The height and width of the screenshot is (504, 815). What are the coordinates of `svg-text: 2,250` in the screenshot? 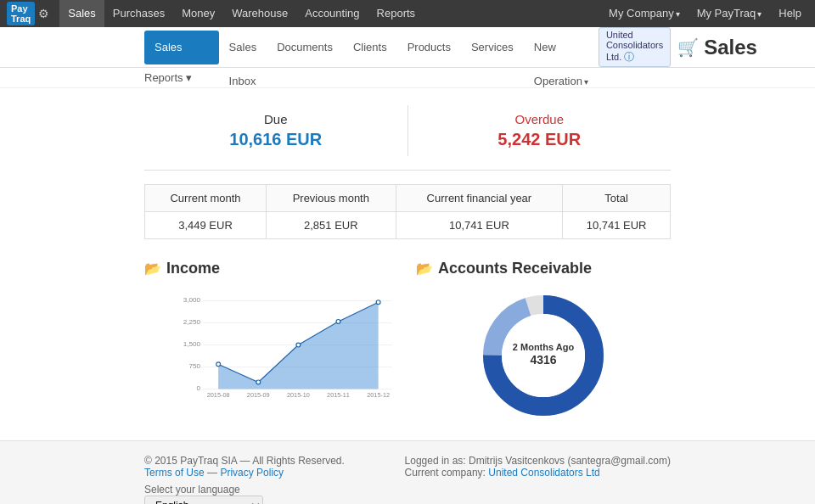 It's located at (192, 322).